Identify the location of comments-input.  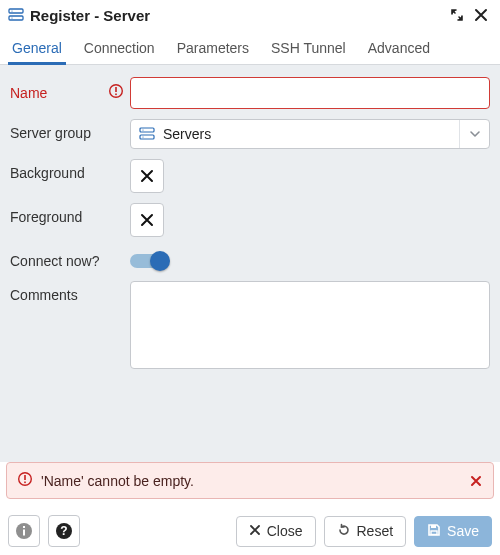
(310, 325).